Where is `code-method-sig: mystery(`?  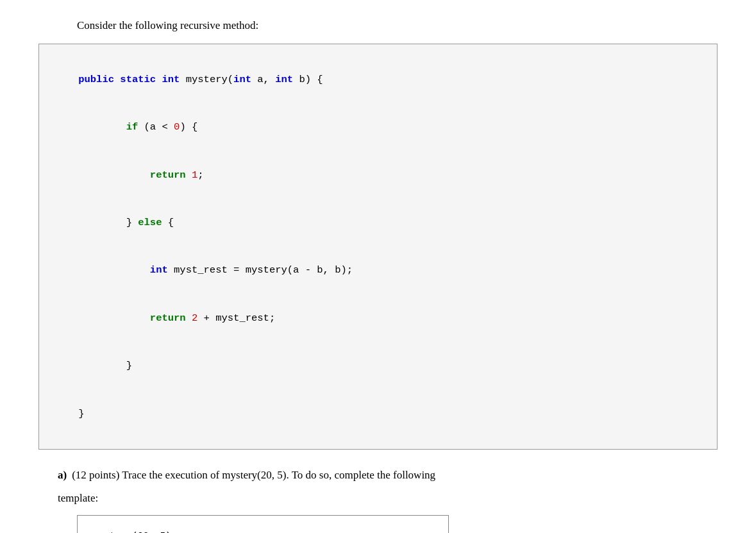 code-method-sig: mystery( is located at coordinates (206, 80).